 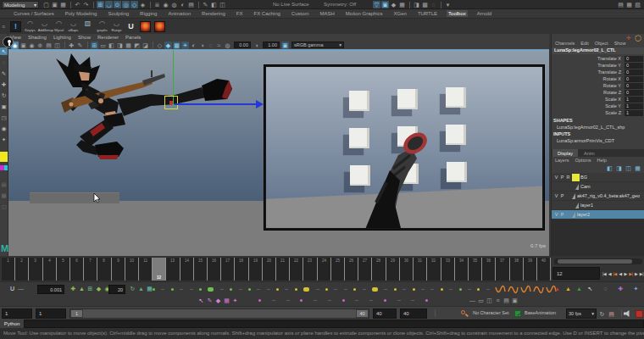 What do you see at coordinates (489, 270) in the screenshot?
I see `frame-36: 36` at bounding box center [489, 270].